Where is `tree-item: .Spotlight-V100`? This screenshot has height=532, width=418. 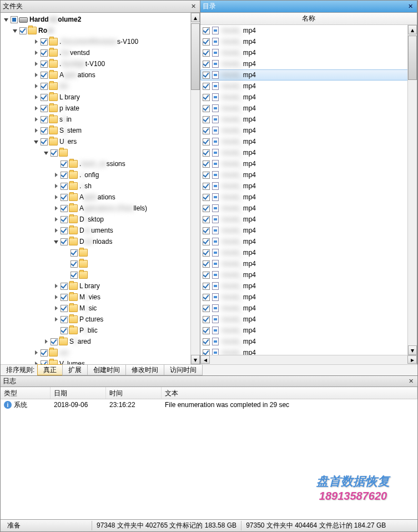 tree-item: .Spotlight-V100 is located at coordinates (100, 64).